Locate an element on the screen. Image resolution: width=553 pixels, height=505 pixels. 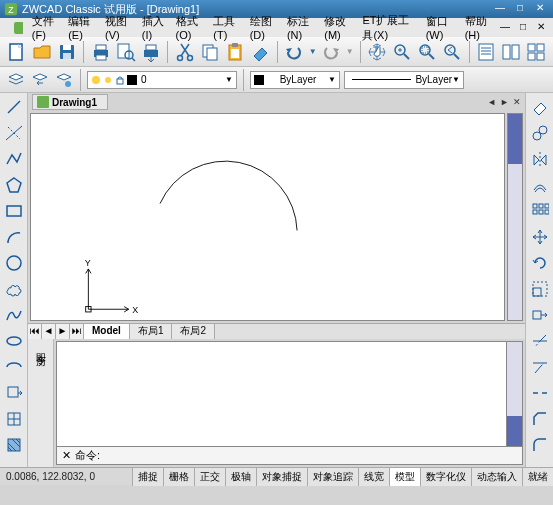
print-preview-button is located at coordinates (126, 52).